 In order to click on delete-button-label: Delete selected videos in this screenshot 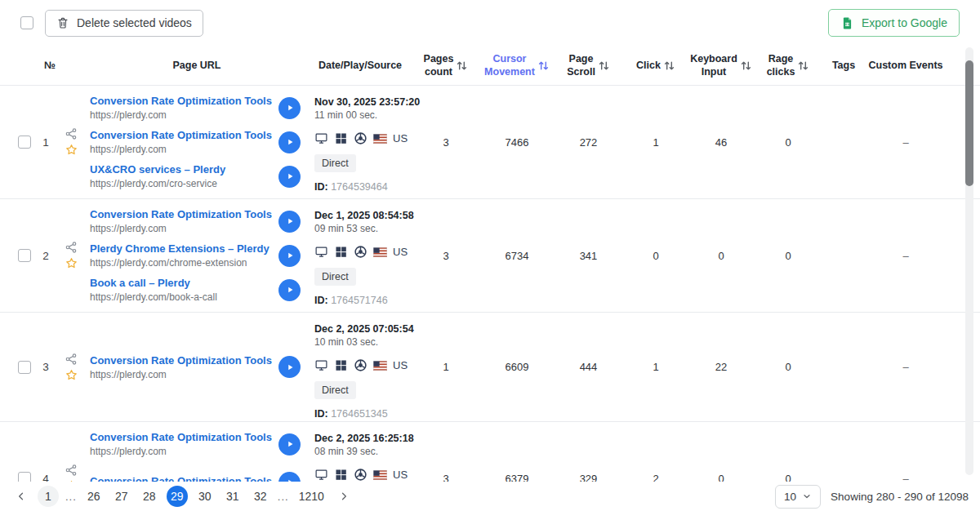, I will do `click(134, 23)`.